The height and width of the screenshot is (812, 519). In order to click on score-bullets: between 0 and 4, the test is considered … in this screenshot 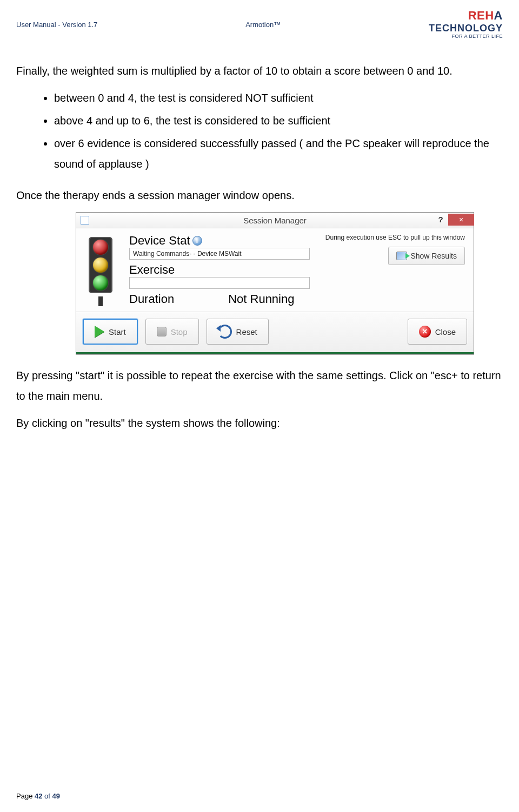, I will do `click(260, 131)`.